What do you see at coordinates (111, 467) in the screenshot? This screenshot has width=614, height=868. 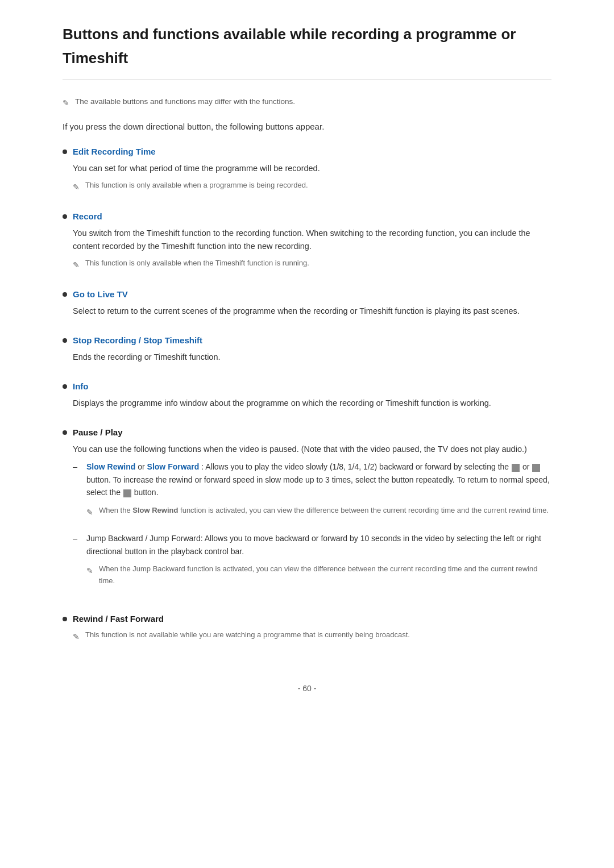 I see `slow-rewind-label: Slow Rewind` at bounding box center [111, 467].